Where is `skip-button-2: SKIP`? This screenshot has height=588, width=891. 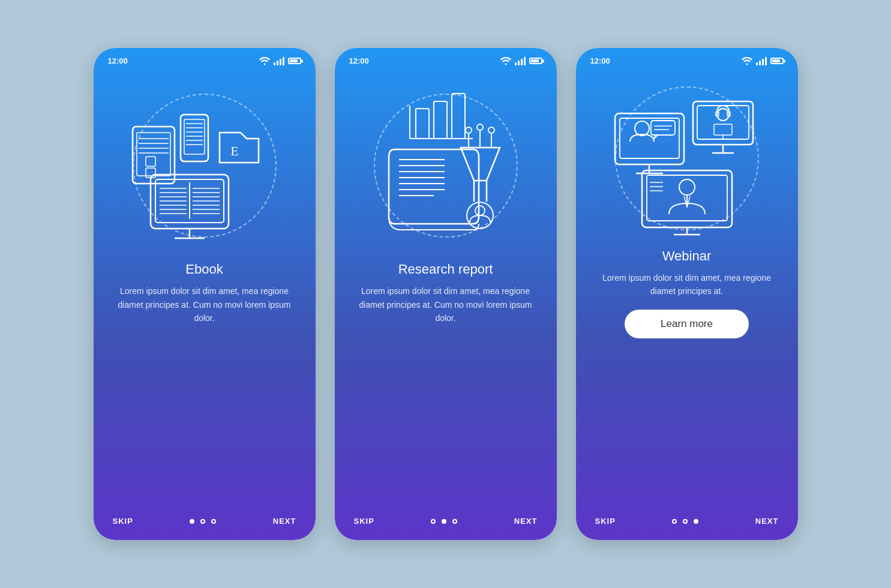 skip-button-2: SKIP is located at coordinates (364, 521).